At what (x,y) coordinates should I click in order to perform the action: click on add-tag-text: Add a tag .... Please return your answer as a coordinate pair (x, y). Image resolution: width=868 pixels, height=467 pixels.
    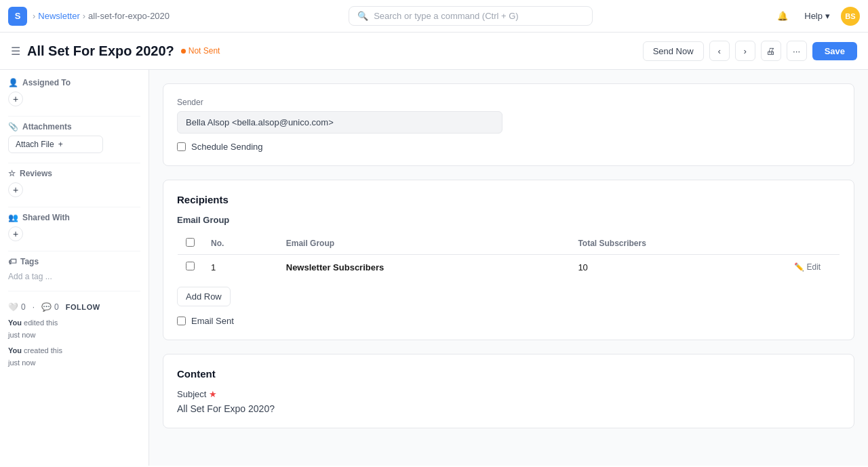
    Looking at the image, I should click on (30, 277).